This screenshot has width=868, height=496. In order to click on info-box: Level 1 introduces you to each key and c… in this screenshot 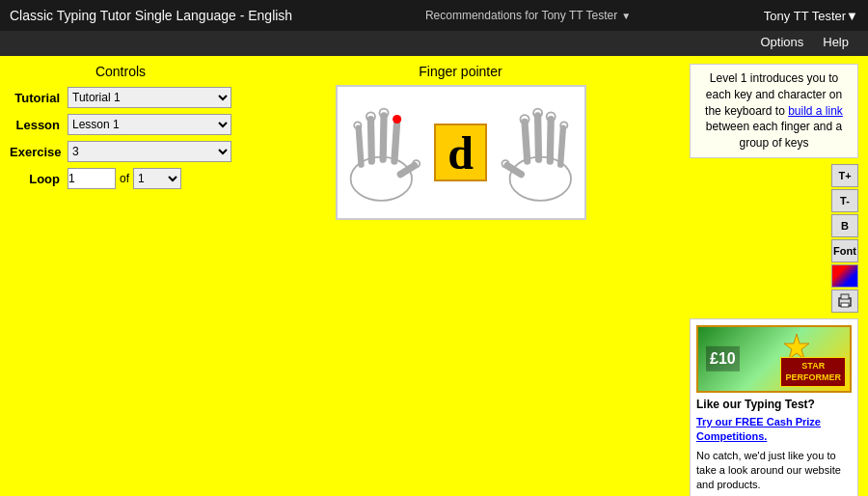, I will do `click(773, 111)`.